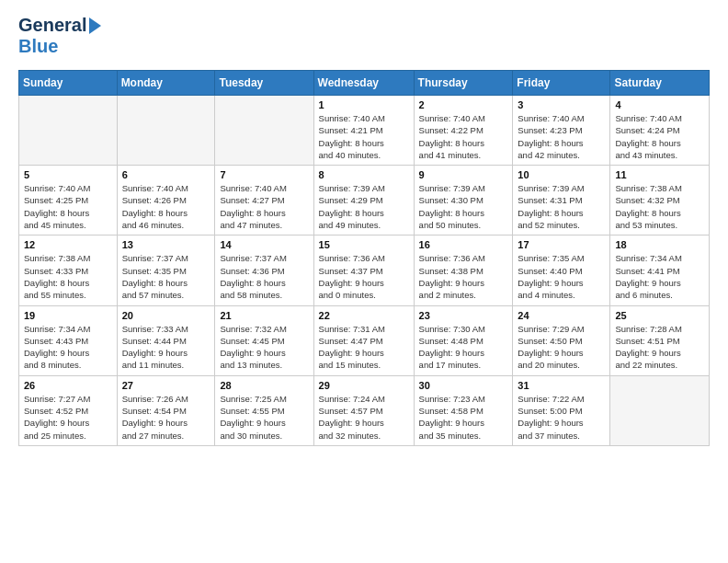  What do you see at coordinates (165, 340) in the screenshot?
I see `calendar-day-cell: 20Sunrise: 7:33 AM Sunset: 4:44 PM Dayli…` at bounding box center [165, 340].